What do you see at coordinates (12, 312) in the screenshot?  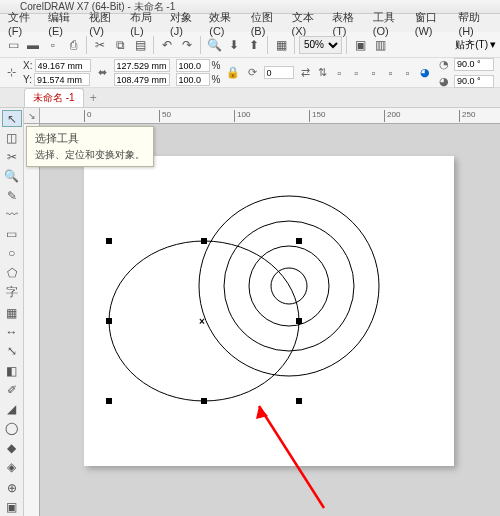 I see `toolbox: ↖ ◫ ✂ 🔍 ✎ 〰 ▭ ○ ⬠ 字 ▦ ↔ ⤡ ◧ ✐ ◢ ◯ ◆ ◈ ⊕ …` at bounding box center [12, 312].